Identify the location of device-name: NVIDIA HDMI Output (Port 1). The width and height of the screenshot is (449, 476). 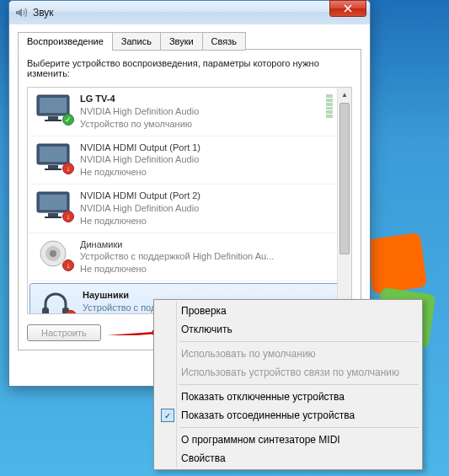
(140, 148).